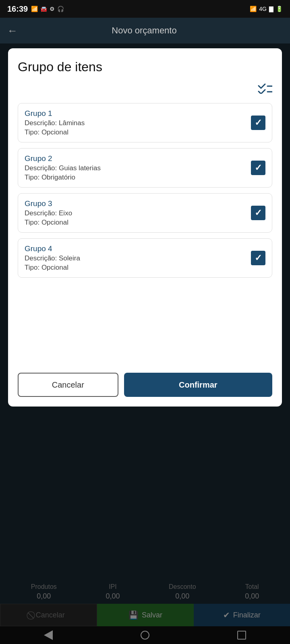 Image resolution: width=290 pixels, height=644 pixels. What do you see at coordinates (253, 9) in the screenshot?
I see `signal-wifi-icon: 📶` at bounding box center [253, 9].